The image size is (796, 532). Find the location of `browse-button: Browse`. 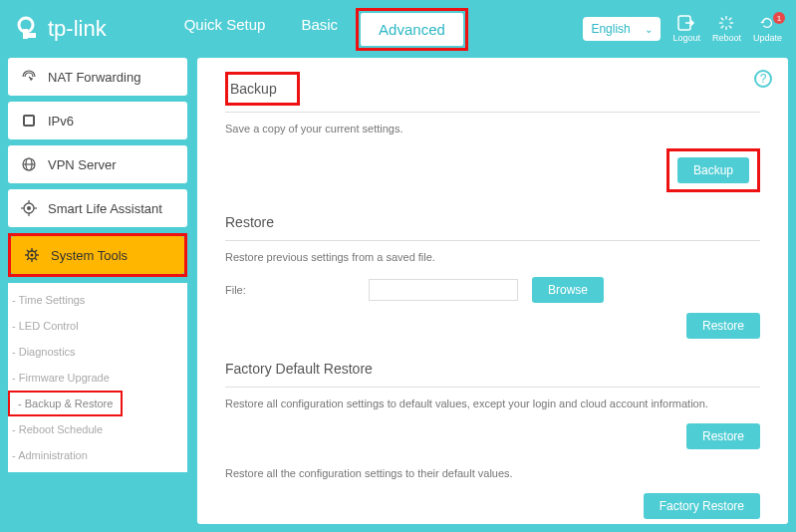

browse-button: Browse is located at coordinates (568, 290).